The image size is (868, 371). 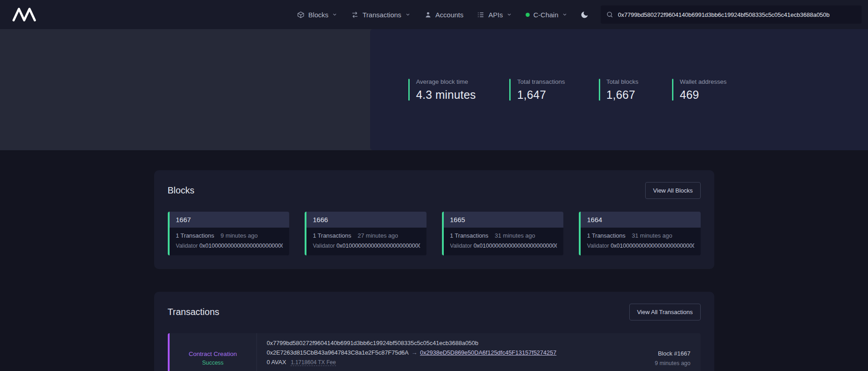 What do you see at coordinates (366, 241) in the screenshot?
I see `block-card-body: 1 Transactions 27 minutes ago Validator …` at bounding box center [366, 241].